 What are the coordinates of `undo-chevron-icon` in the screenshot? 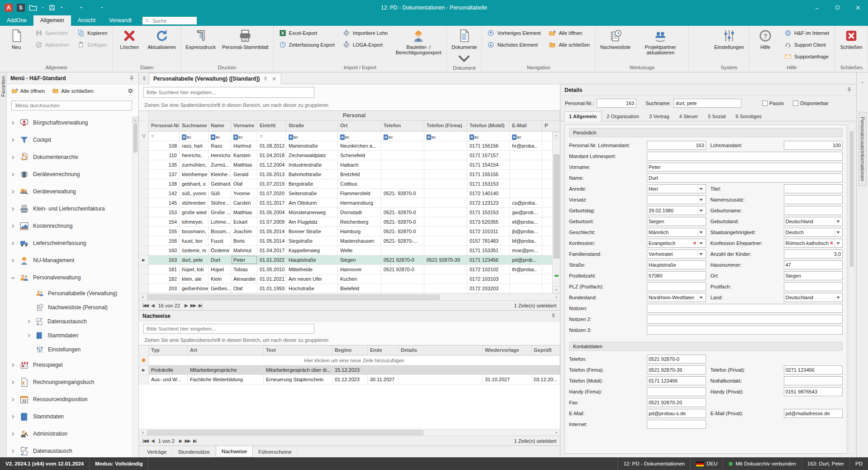 It's located at (62, 7).